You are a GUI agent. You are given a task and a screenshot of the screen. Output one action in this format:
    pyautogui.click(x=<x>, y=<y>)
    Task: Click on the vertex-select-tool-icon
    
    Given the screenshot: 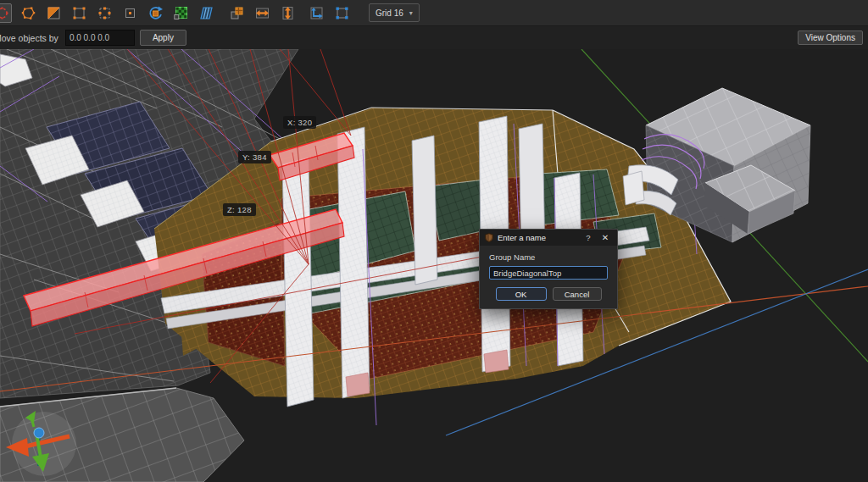 What is the action you would take?
    pyautogui.click(x=6, y=14)
    